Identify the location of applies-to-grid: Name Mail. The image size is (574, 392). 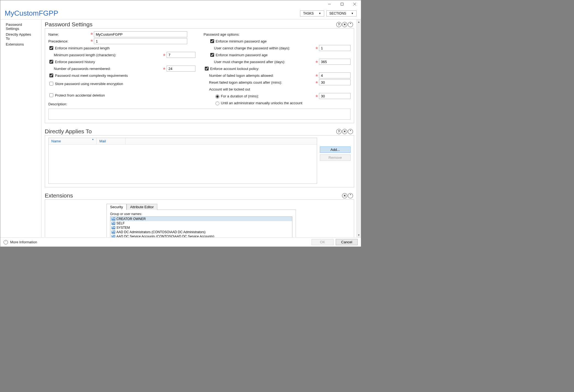
(183, 161).